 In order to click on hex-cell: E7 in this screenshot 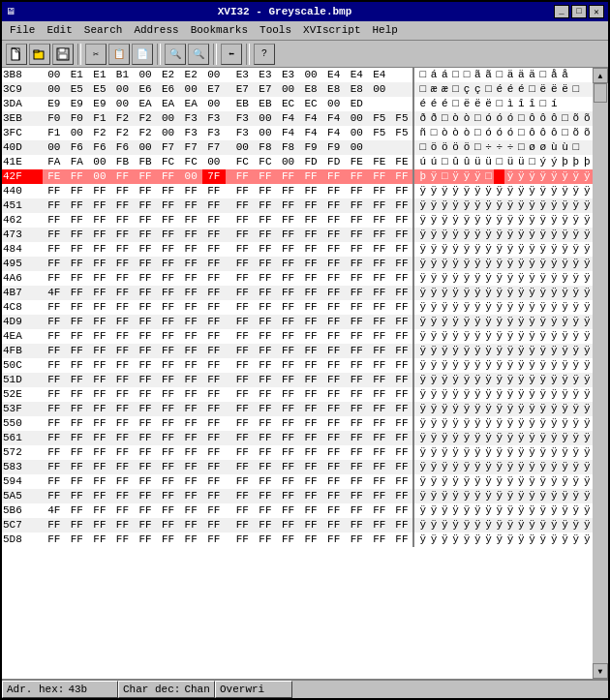, I will do `click(243, 89)`.